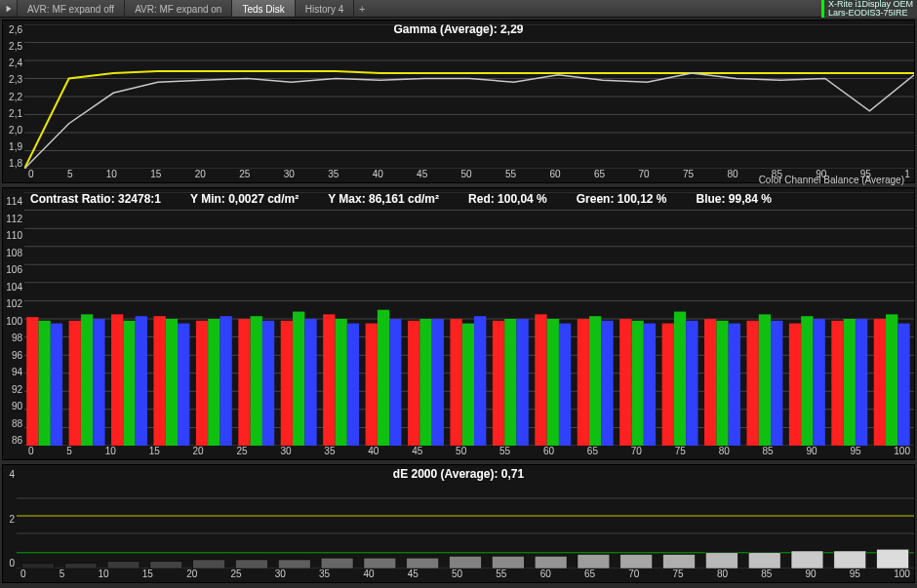 Image resolution: width=917 pixels, height=588 pixels. Describe the element at coordinates (10, 517) in the screenshot. I see `de-y-axis: 420` at that location.